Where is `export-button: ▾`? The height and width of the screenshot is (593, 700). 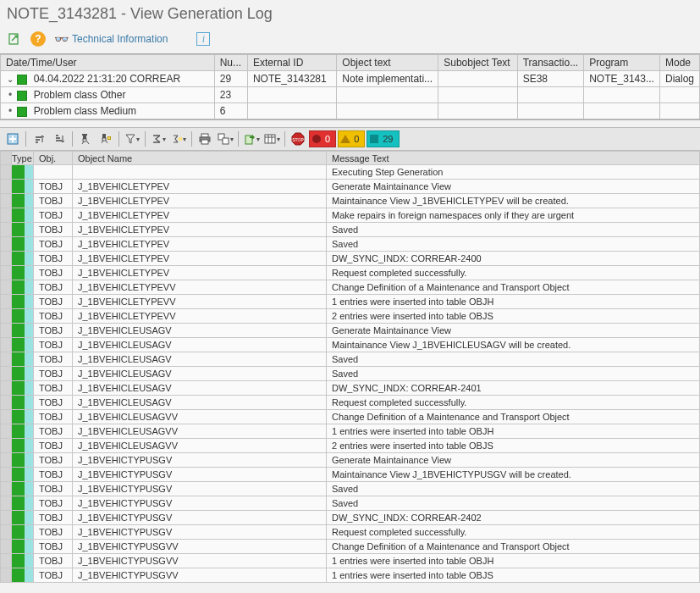 export-button: ▾ is located at coordinates (251, 139).